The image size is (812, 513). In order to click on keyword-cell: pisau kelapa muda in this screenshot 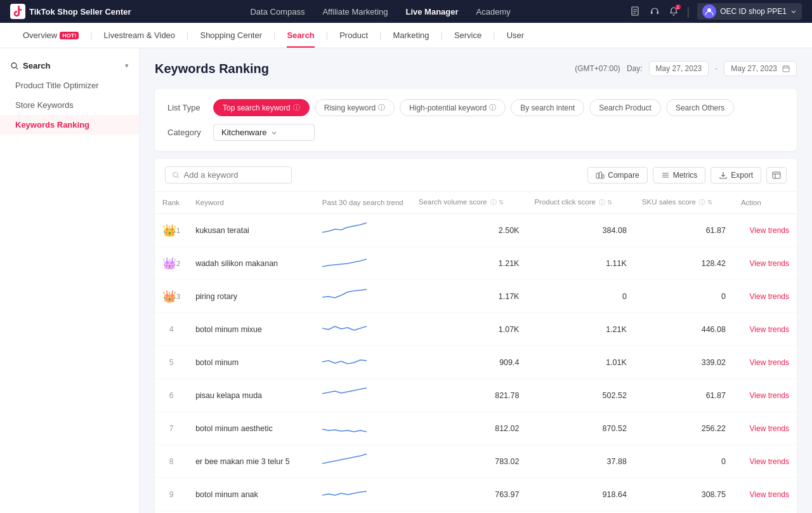, I will do `click(251, 396)`.